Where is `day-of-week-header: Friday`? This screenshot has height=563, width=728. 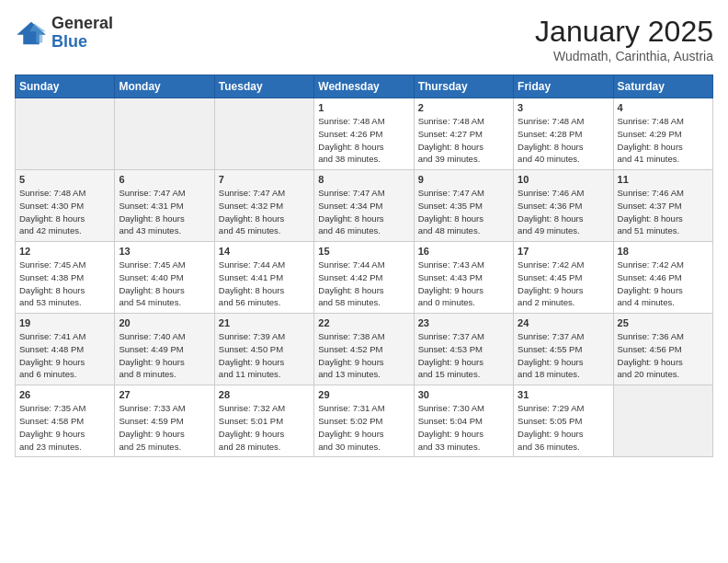 day-of-week-header: Friday is located at coordinates (563, 86).